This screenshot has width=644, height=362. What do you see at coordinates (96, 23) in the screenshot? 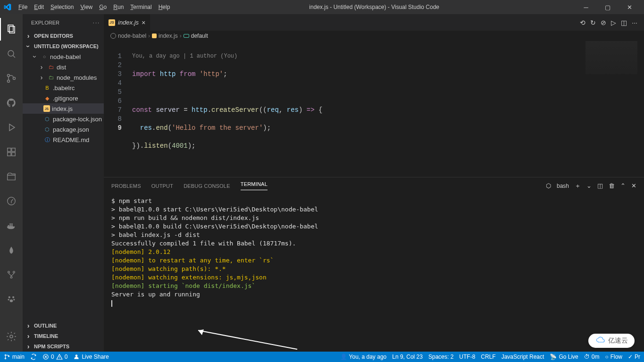
I see `more-icon: ···` at bounding box center [96, 23].